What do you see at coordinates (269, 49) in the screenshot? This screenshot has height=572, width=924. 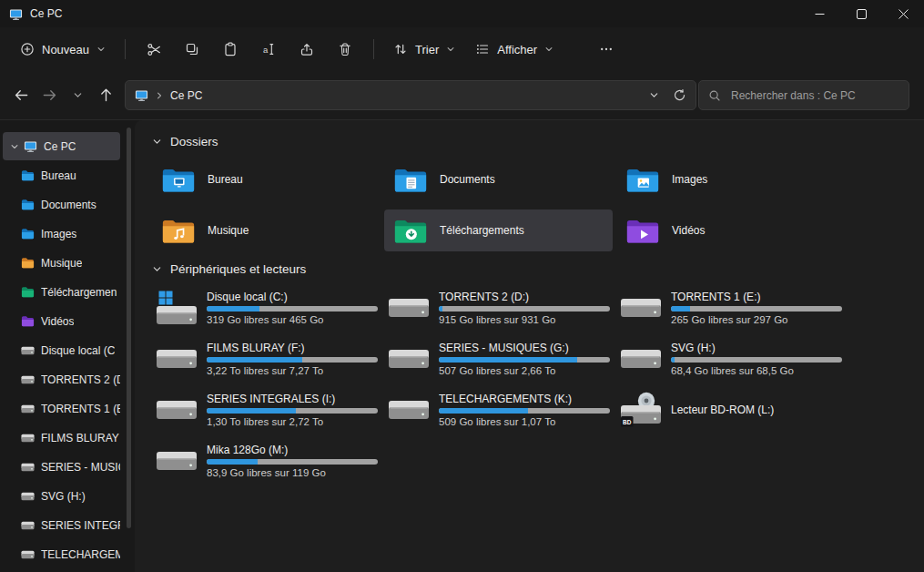 I see `rename-button: a` at bounding box center [269, 49].